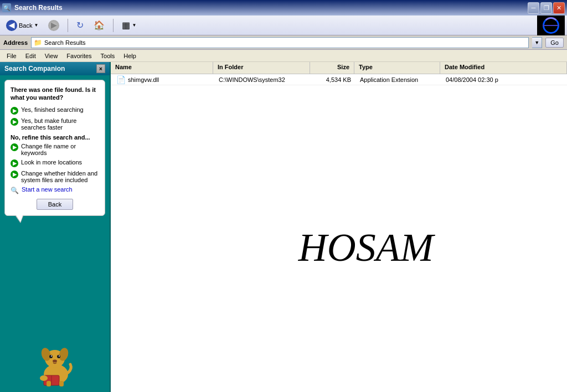 This screenshot has width=567, height=392. Describe the element at coordinates (55, 137) in the screenshot. I see `refine-header: No, refine this search and...` at that location.